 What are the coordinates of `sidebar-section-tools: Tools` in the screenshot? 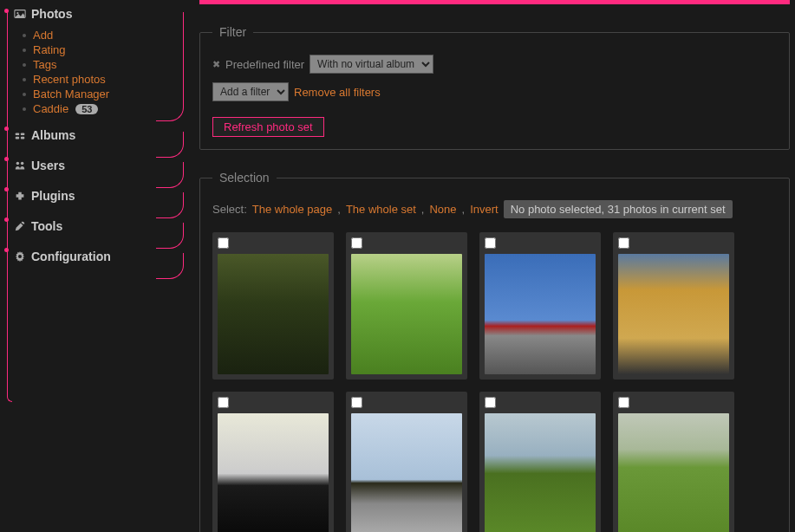 It's located at (95, 229).